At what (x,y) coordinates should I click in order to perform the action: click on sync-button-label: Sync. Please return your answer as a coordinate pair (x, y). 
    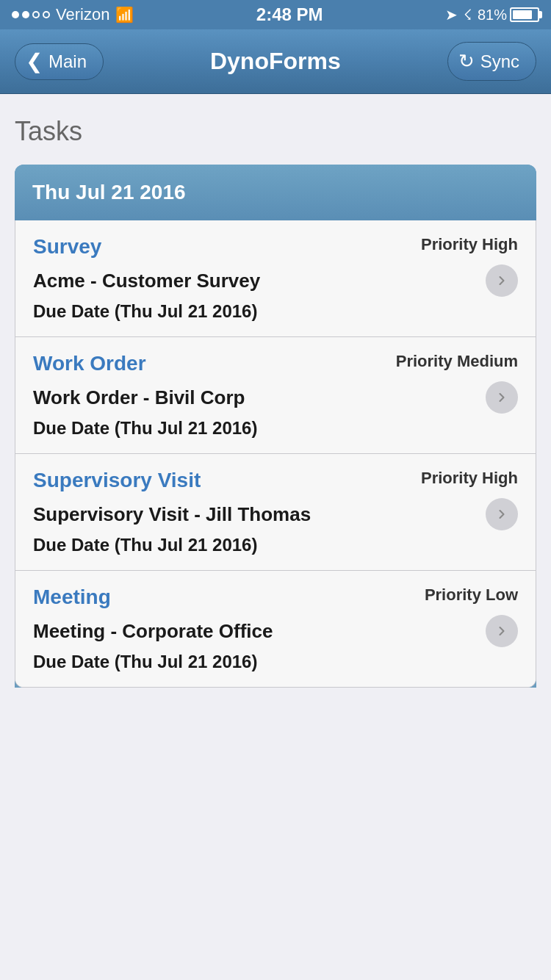
    Looking at the image, I should click on (500, 62).